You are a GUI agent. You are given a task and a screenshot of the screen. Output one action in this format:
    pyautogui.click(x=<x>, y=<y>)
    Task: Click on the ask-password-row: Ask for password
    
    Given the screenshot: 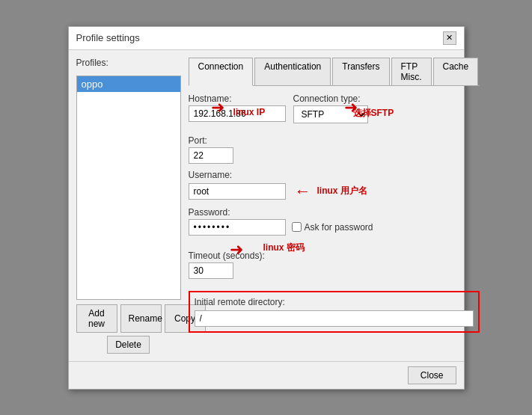 What is the action you would take?
    pyautogui.click(x=332, y=227)
    